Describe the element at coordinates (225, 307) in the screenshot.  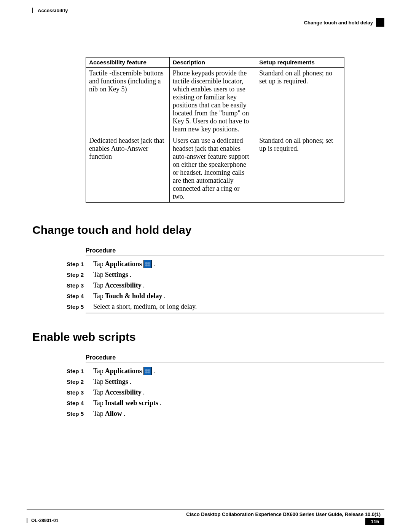
I see `step-row: Step 5 Select a short, medium, or long d…` at that location.